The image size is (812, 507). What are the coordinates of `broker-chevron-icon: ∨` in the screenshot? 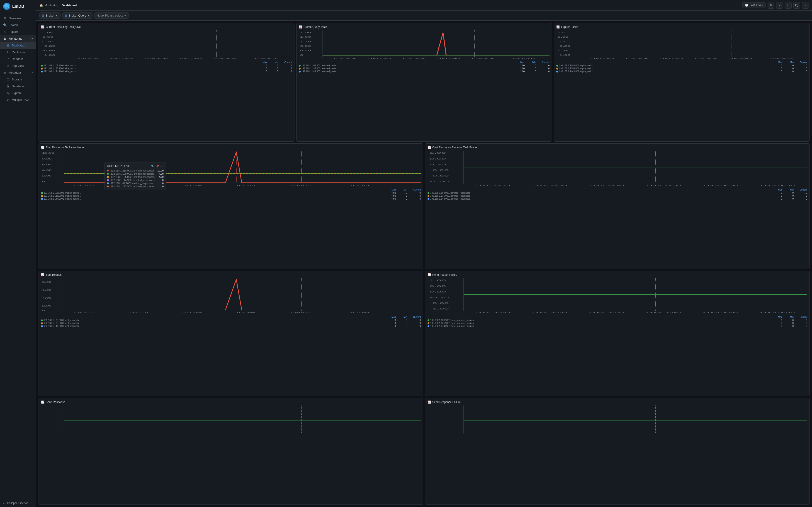 It's located at (57, 15).